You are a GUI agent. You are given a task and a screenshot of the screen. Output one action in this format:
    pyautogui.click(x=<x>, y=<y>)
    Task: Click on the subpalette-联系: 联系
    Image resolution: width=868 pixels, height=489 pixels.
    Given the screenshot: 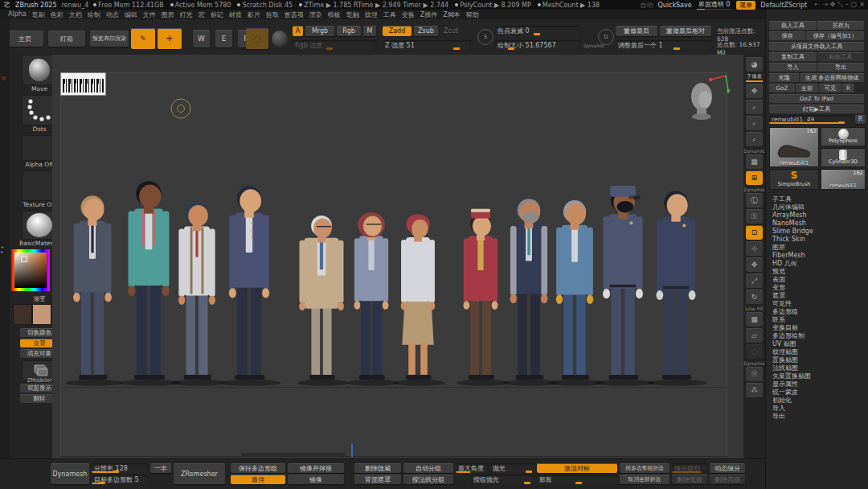 What is the action you would take?
    pyautogui.click(x=817, y=319)
    